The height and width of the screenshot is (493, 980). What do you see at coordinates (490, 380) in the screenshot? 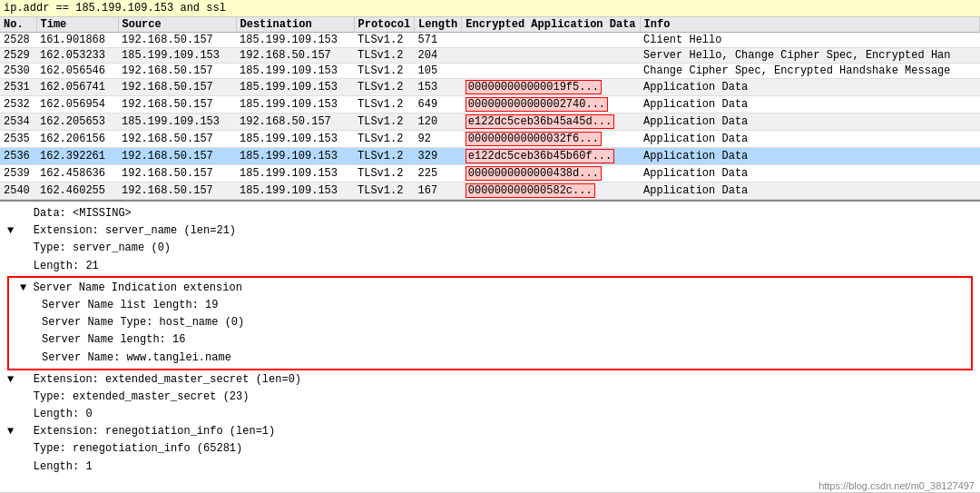
I see `detail-line: ▼ Extension: extended_master_secret (len…` at bounding box center [490, 380].